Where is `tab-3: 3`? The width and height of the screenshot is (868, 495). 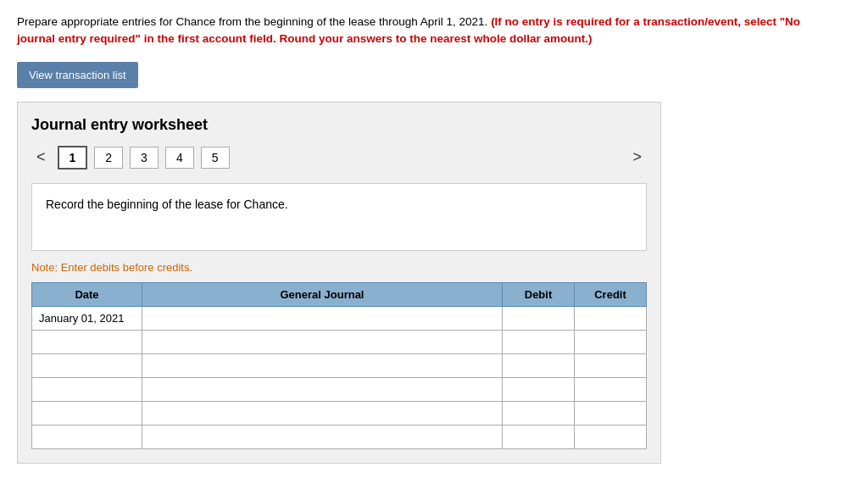
tab-3: 3 is located at coordinates (144, 158).